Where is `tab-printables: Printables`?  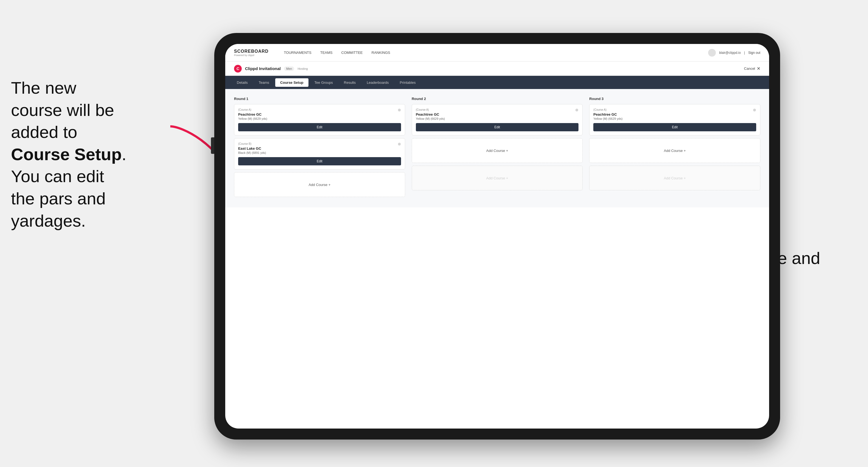 tab-printables: Printables is located at coordinates (408, 83).